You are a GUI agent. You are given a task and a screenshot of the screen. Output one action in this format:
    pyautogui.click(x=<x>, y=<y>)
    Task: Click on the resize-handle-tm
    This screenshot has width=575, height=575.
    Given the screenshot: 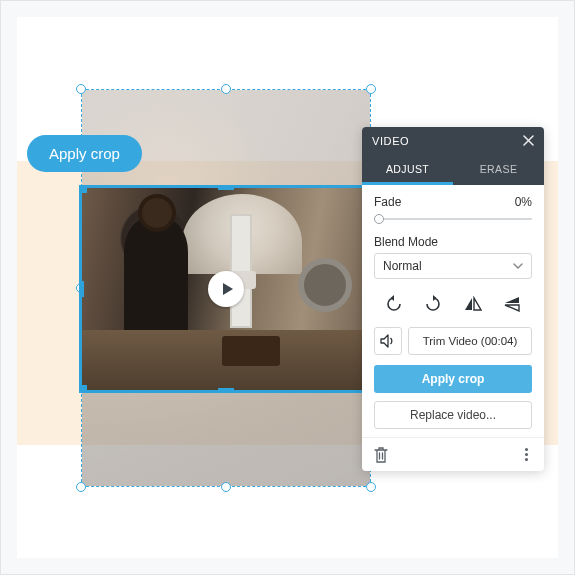 What is the action you would take?
    pyautogui.click(x=226, y=89)
    